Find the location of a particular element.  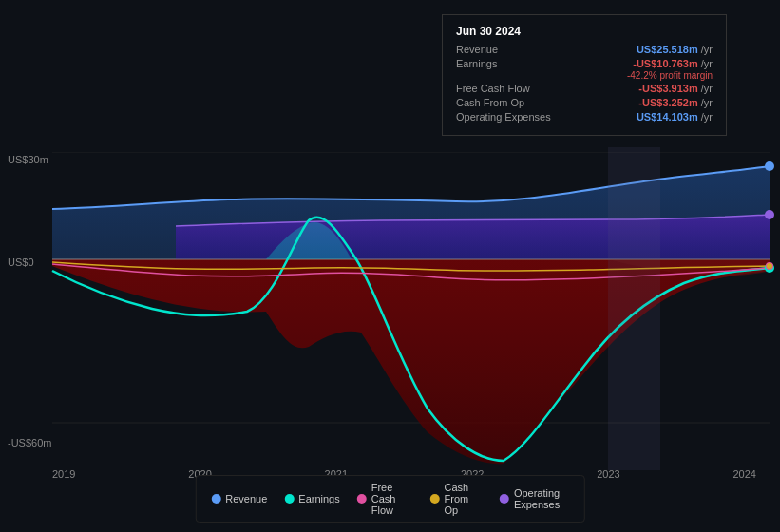

legend-label-opex: Operating Expenses is located at coordinates (542, 499).